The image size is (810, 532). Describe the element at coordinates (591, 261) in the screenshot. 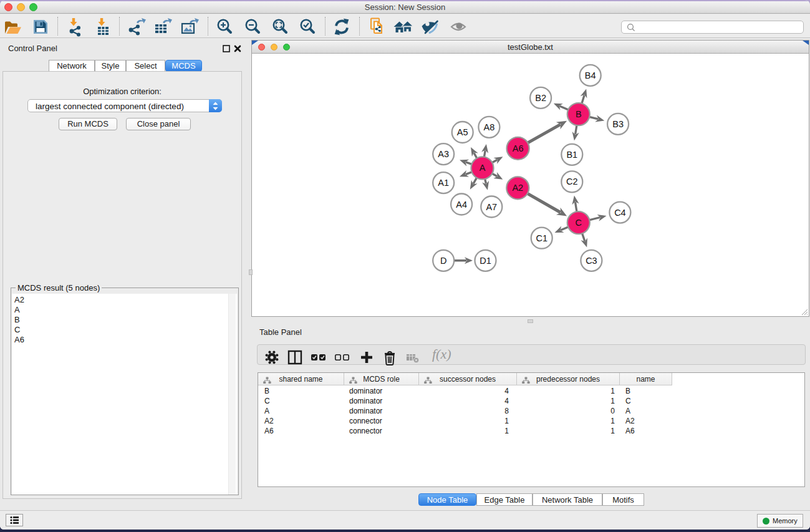

I see `svg-text: C3` at that location.